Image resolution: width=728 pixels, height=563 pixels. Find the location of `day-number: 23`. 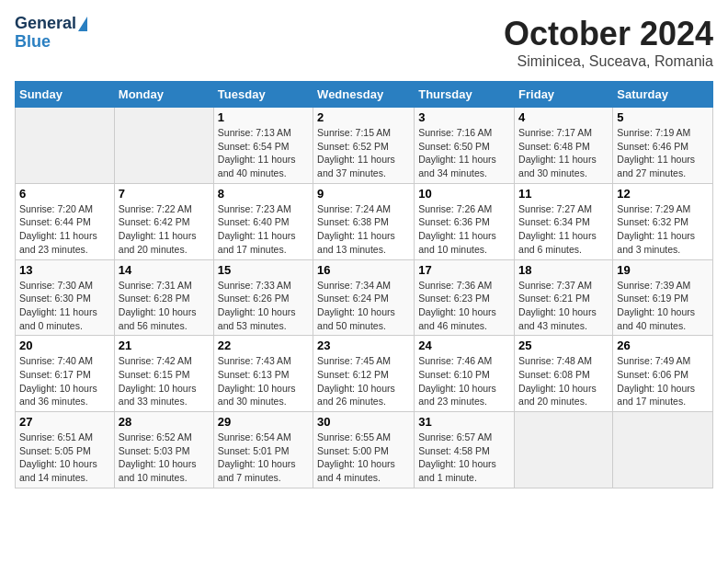

day-number: 23 is located at coordinates (364, 346).